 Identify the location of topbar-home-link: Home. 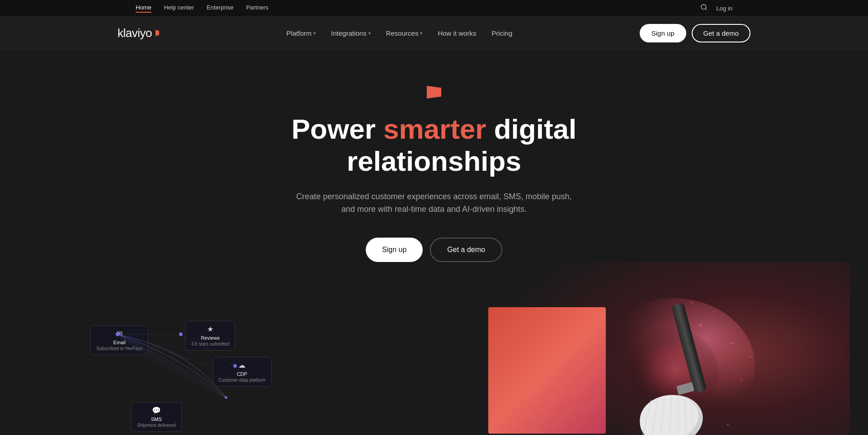
(144, 8).